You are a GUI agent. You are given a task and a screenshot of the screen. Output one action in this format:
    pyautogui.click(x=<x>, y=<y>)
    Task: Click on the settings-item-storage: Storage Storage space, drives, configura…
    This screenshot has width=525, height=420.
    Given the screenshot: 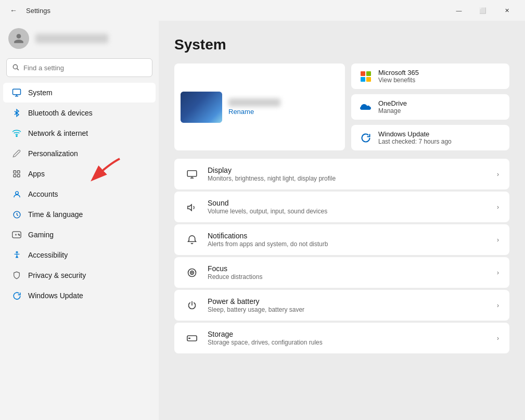 What is the action you would take?
    pyautogui.click(x=342, y=338)
    